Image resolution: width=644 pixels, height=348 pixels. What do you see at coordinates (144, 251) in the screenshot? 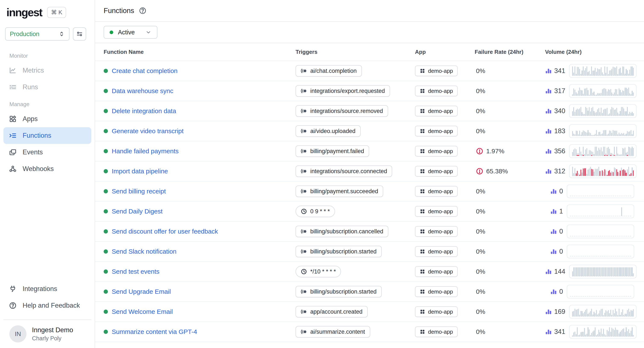
I see `function-link: Send Slack notification` at bounding box center [144, 251].